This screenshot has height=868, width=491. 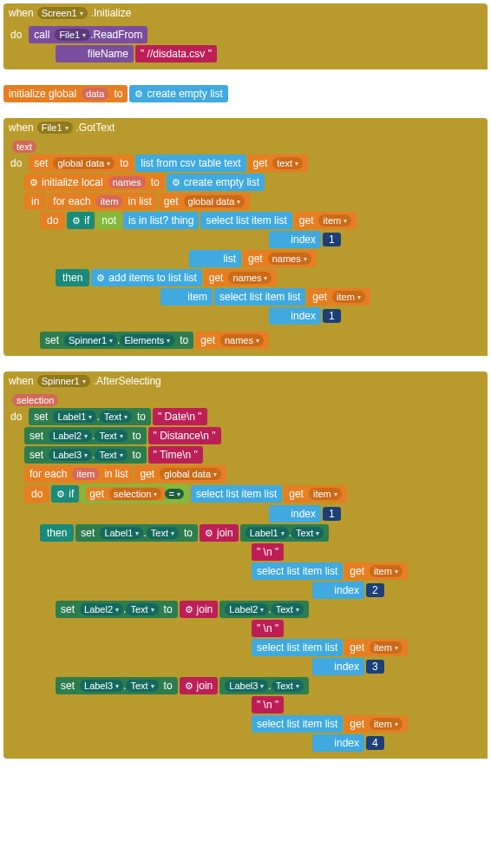 I want to click on filename-value: " //disdata.csv ", so click(x=176, y=54).